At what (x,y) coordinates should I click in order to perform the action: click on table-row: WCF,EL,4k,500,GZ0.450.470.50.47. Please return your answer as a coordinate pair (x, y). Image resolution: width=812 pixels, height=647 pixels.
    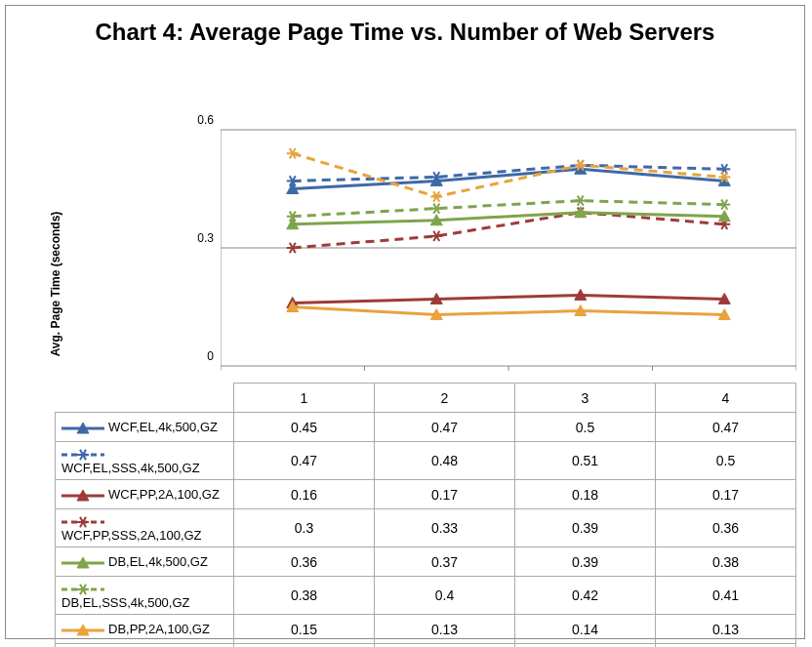
    Looking at the image, I should click on (426, 427).